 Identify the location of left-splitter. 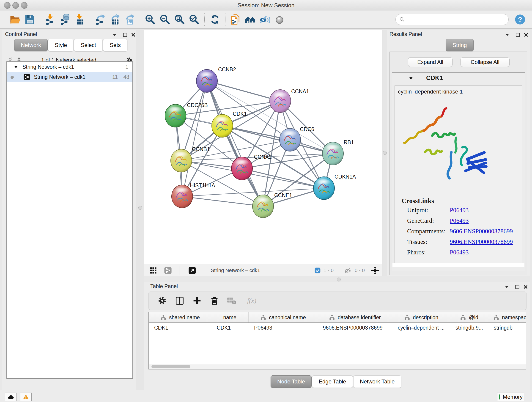
(140, 210).